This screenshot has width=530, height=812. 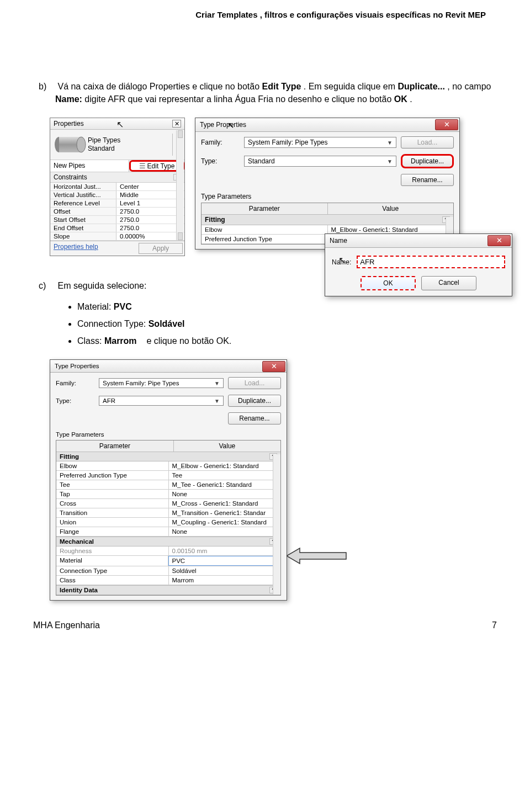 I want to click on prop-row: Start Offset2750.0, so click(x=117, y=220).